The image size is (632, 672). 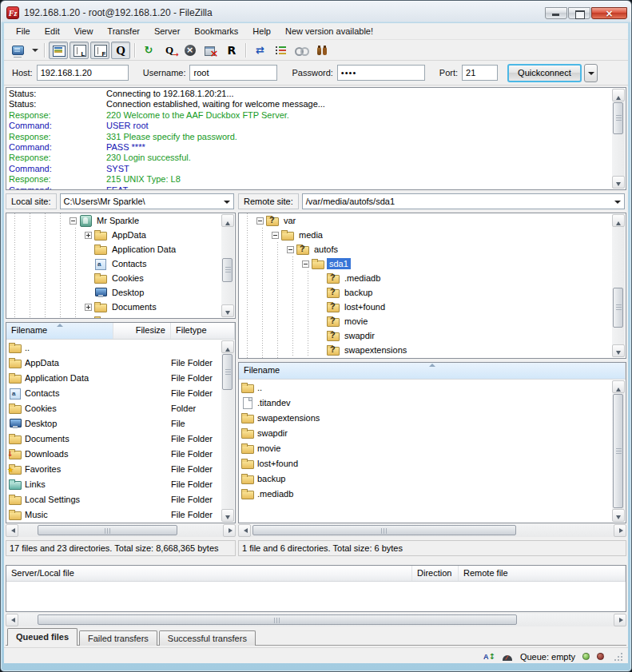 I want to click on menu-item-server: Server, so click(x=167, y=31).